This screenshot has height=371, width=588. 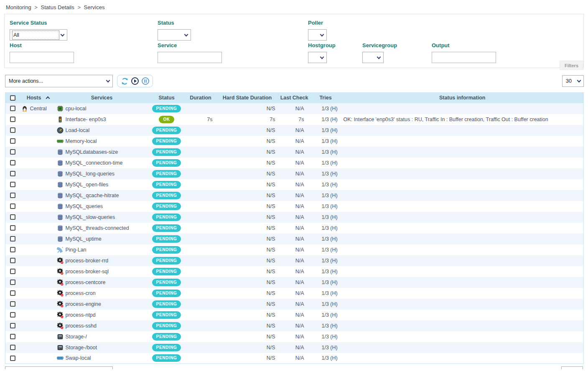 What do you see at coordinates (38, 98) in the screenshot?
I see `column-header-hosts: Hosts` at bounding box center [38, 98].